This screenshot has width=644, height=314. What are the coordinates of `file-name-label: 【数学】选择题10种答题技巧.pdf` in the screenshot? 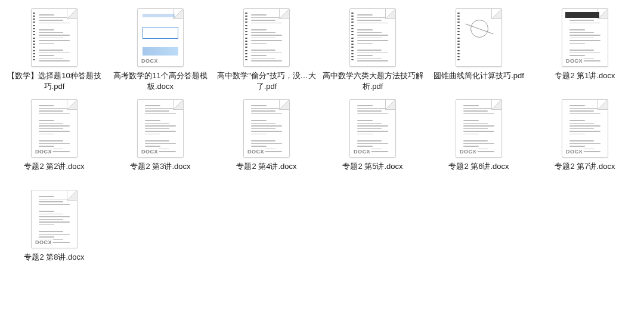 It's located at (54, 81).